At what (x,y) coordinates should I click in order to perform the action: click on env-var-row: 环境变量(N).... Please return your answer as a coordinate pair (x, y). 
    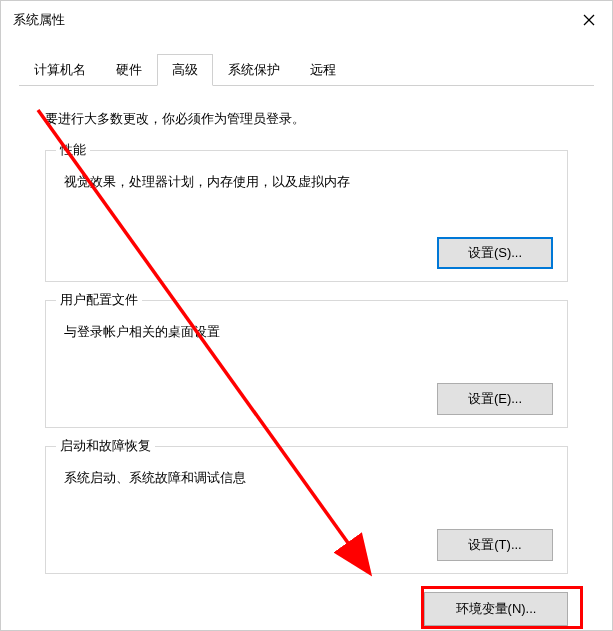
    Looking at the image, I should click on (306, 609).